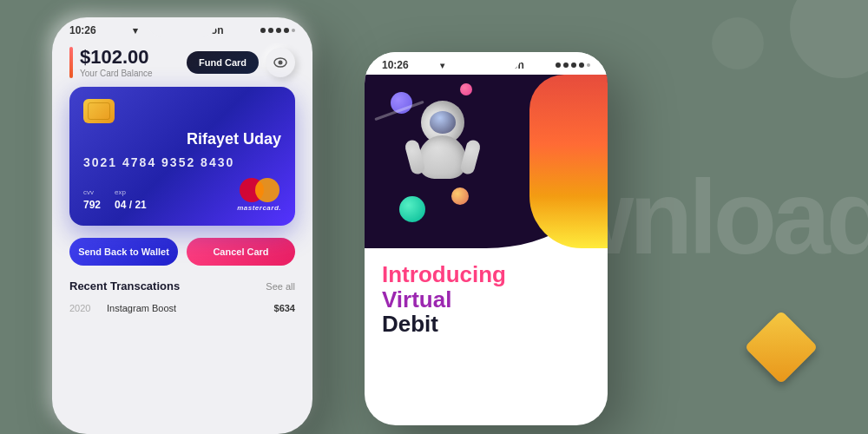 The width and height of the screenshot is (868, 434). I want to click on transactions-header: Recent Transcations See all, so click(182, 286).